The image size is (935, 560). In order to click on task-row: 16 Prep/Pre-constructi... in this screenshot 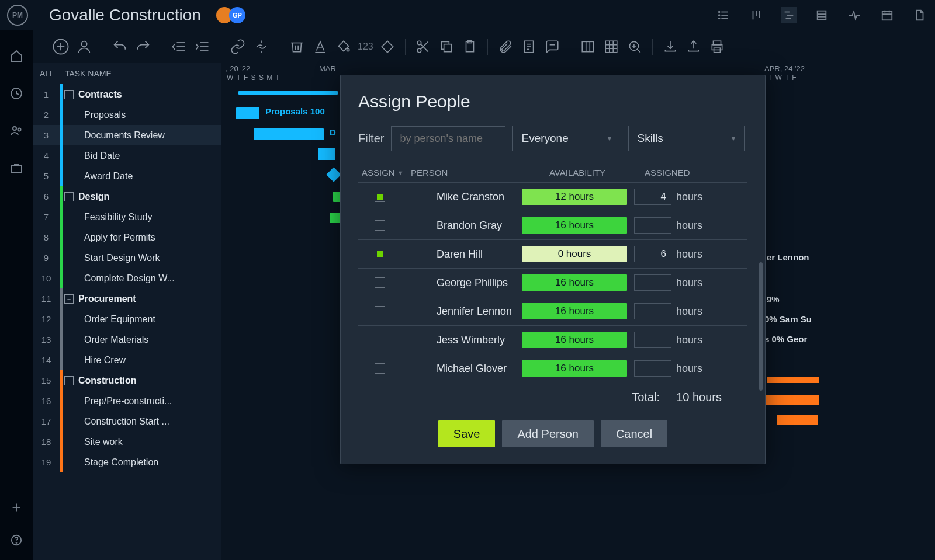, I will do `click(127, 401)`.